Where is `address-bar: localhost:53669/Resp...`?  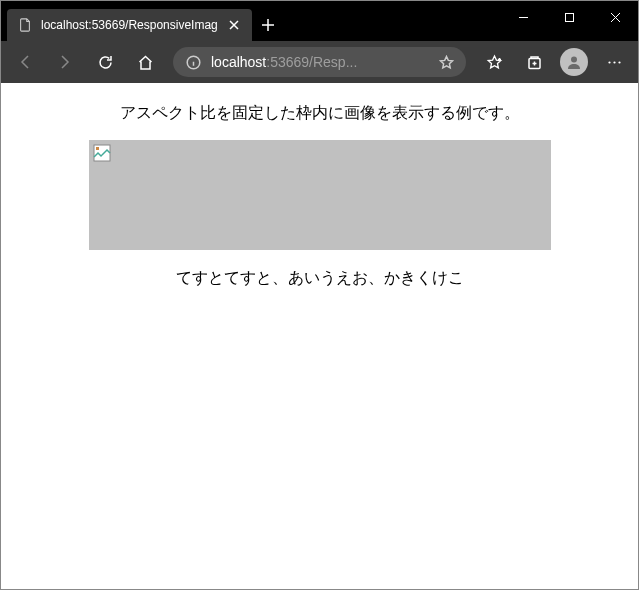 address-bar: localhost:53669/Resp... is located at coordinates (320, 62).